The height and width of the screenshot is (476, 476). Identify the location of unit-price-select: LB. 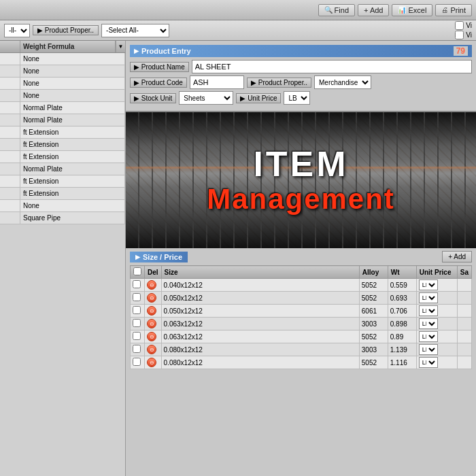
(296, 98).